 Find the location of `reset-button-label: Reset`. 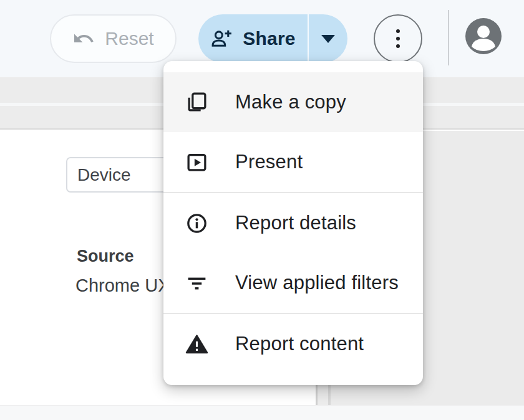

reset-button-label: Reset is located at coordinates (129, 39).